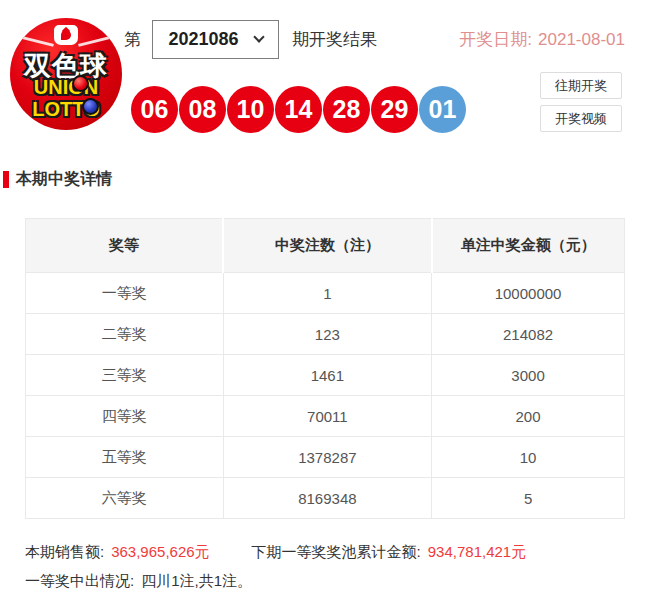  I want to click on draw-date: 开奖日期:2021-08-01, so click(542, 40).